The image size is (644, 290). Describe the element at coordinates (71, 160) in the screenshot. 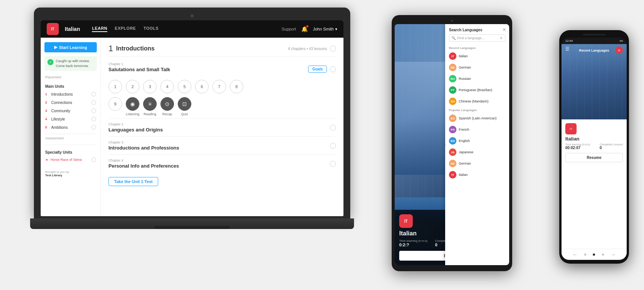

I see `specialty-item-horse-race: ✶ Horse Race of Siena` at that location.